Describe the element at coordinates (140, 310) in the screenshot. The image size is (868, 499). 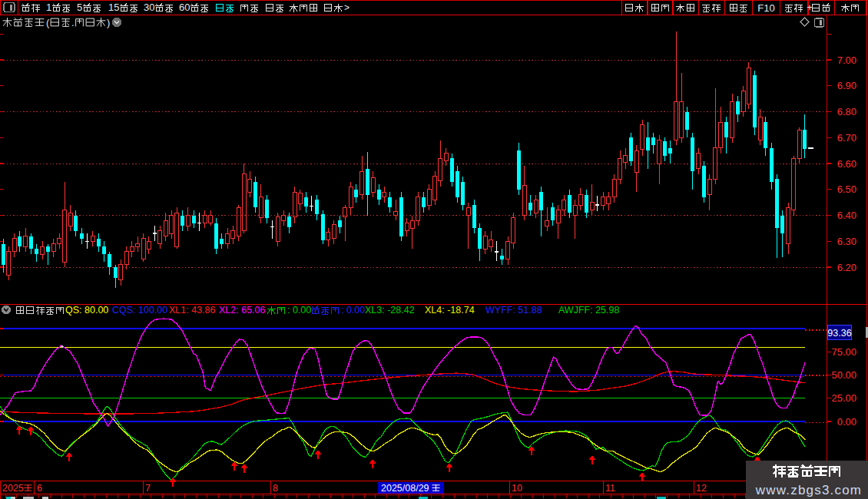
I see `svg-text: CQS: 100.00` at that location.